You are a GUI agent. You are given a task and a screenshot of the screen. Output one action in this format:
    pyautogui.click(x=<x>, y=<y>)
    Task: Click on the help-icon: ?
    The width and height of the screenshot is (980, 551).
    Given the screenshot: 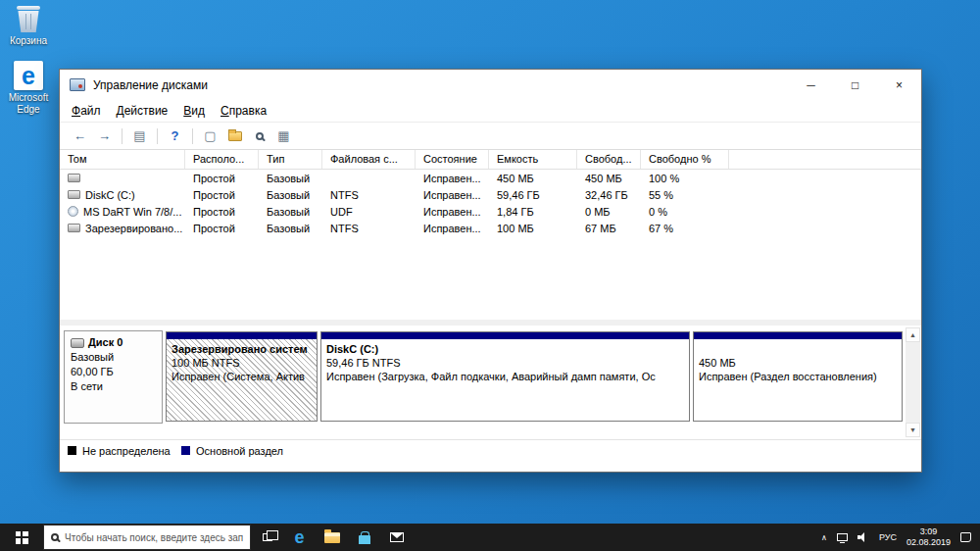 What is the action you would take?
    pyautogui.click(x=174, y=135)
    